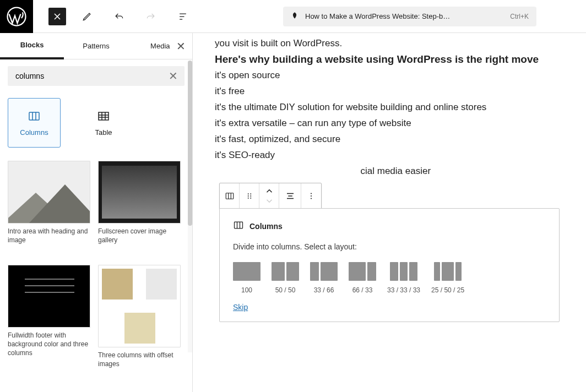 Image resolution: width=586 pixels, height=392 pixels. What do you see at coordinates (270, 196) in the screenshot?
I see `block-toolbar` at bounding box center [270, 196].